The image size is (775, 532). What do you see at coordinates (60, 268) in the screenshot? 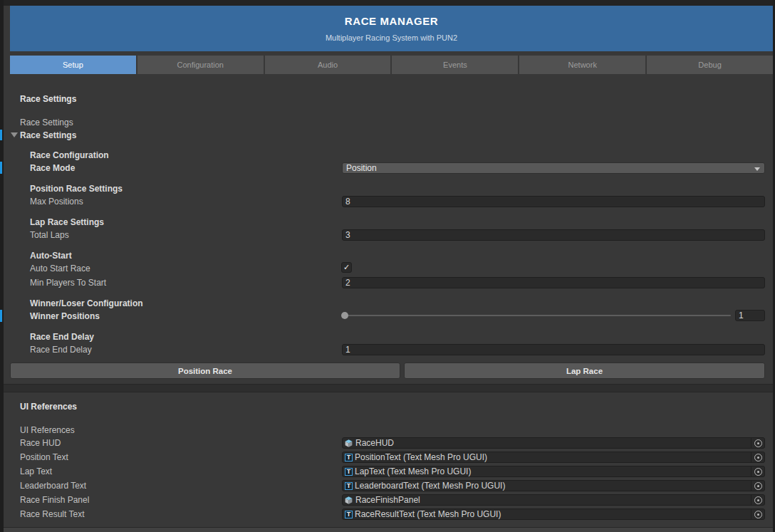
I see `auto-start-race-label: Auto Start Race` at bounding box center [60, 268].